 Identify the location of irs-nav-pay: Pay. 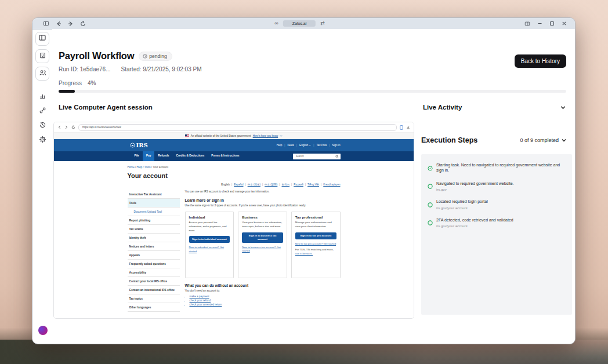
(149, 156).